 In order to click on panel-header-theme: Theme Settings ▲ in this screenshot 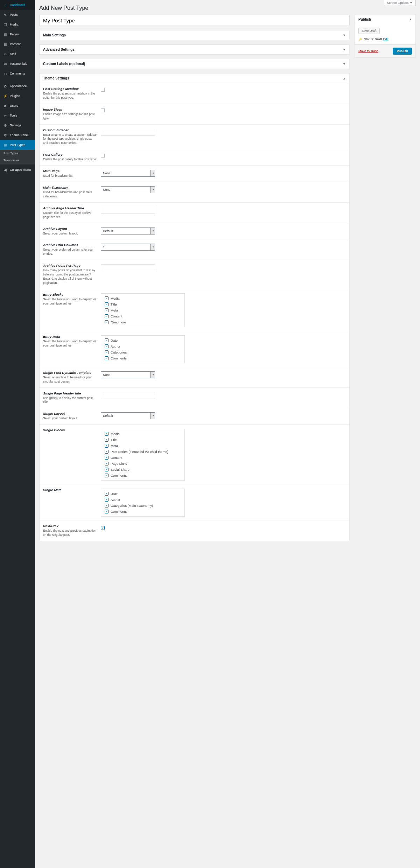, I will do `click(195, 78)`.